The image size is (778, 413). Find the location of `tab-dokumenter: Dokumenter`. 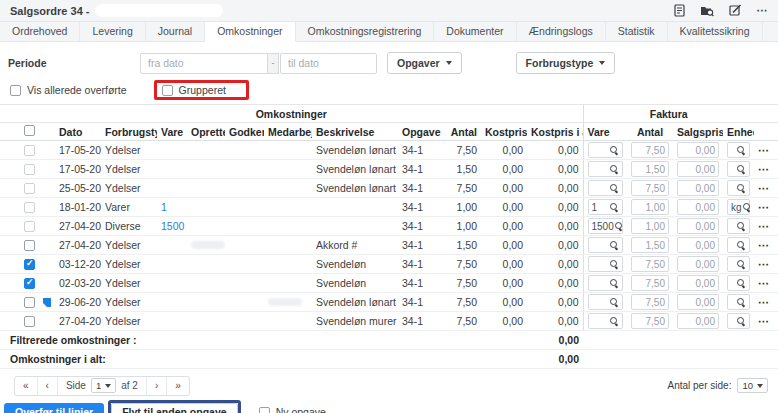

tab-dokumenter: Dokumenter is located at coordinates (475, 32).